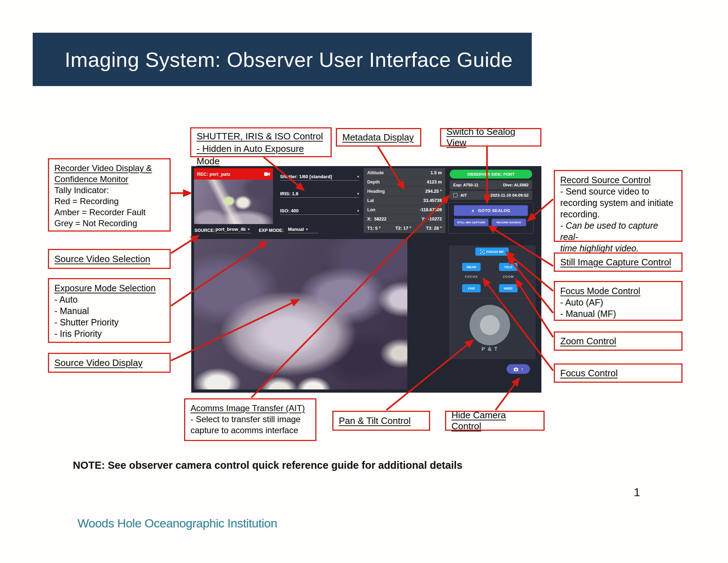 This screenshot has width=728, height=563. Describe the element at coordinates (98, 363) in the screenshot. I see `annotation-line: Source Video Display` at that location.